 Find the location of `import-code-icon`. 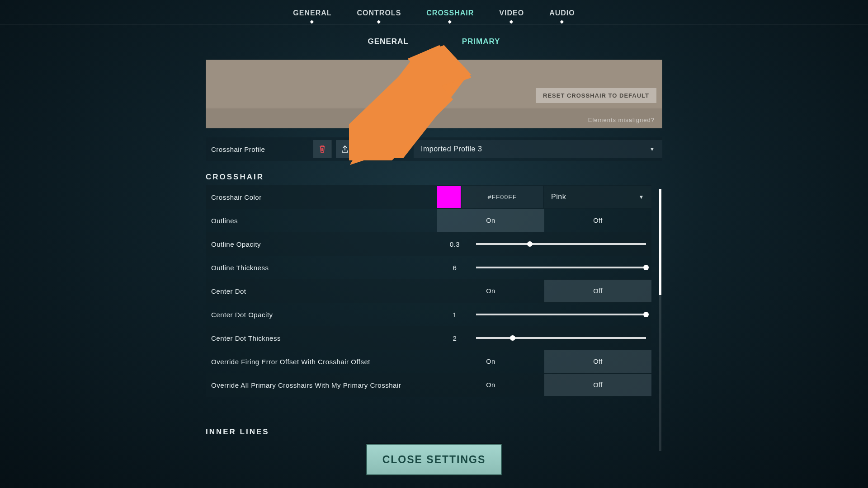

import-code-icon is located at coordinates (390, 149).